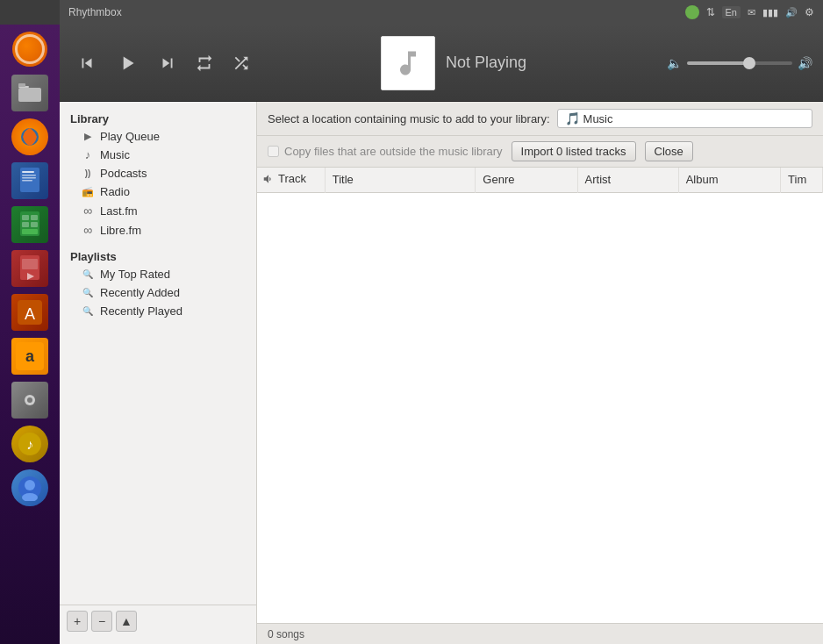 The height and width of the screenshot is (644, 823). I want to click on toolbar: Not Playing 🔈 🔊, so click(441, 63).